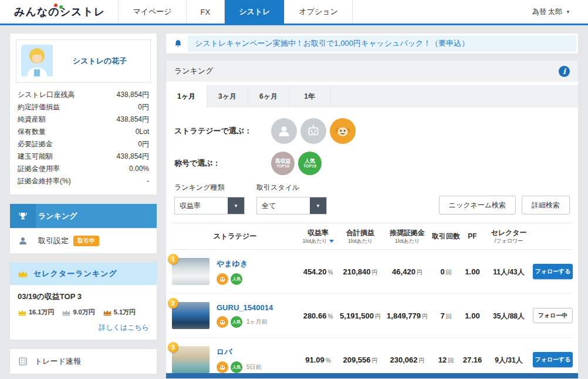 This screenshot has width=588, height=379. I want to click on strategy-photo, so click(191, 360).